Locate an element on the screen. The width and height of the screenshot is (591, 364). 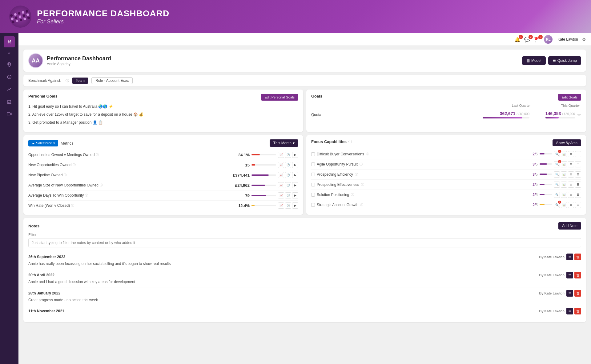
sidebar-chevron-icon: » is located at coordinates (9, 52).